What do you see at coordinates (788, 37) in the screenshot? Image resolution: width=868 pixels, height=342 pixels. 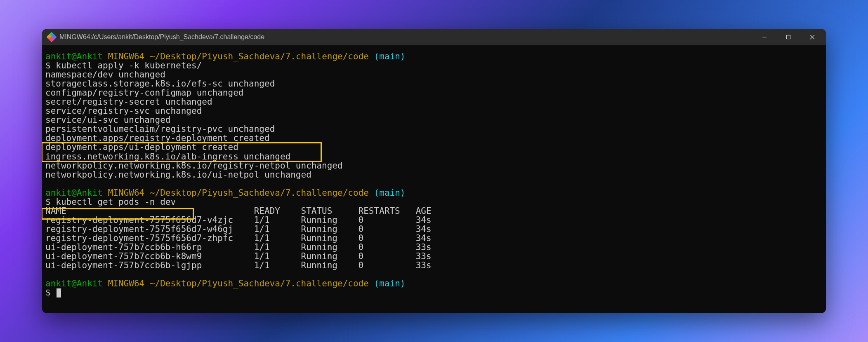 I see `maximize-button` at bounding box center [788, 37].